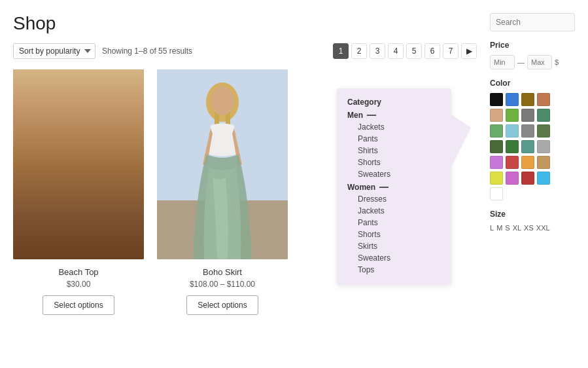 The height and width of the screenshot is (368, 588). I want to click on product-image-boho-skirt, so click(222, 164).